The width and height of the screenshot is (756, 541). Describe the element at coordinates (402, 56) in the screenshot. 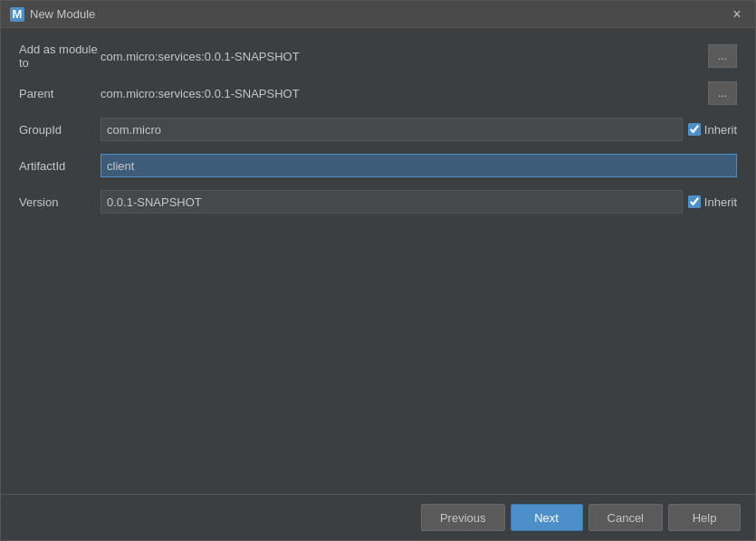

I see `add-as-module-field: com.micro:services:0.0.1-SNAPSHOT` at that location.